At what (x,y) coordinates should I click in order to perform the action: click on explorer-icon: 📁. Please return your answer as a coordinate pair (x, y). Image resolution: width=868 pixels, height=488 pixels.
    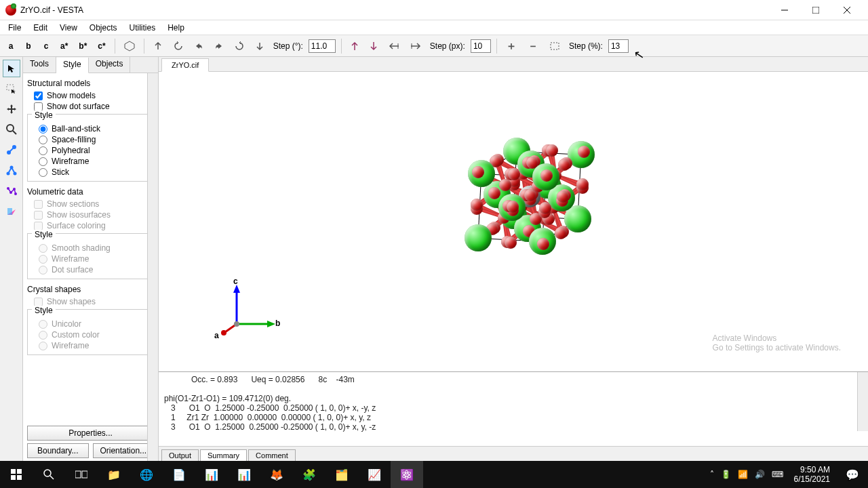
    Looking at the image, I should click on (114, 474).